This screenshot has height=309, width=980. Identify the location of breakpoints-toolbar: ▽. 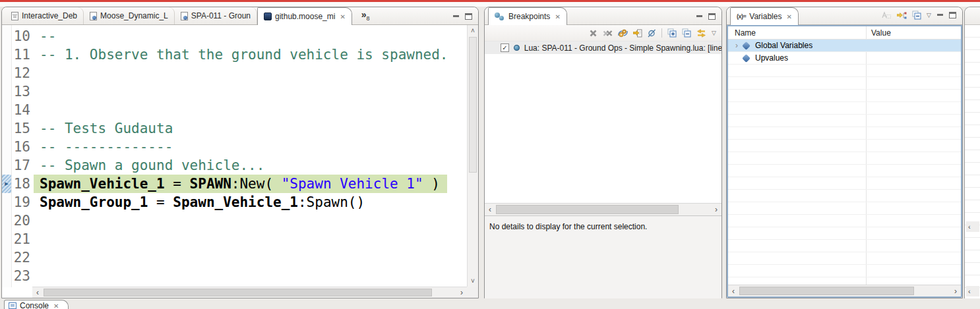
(603, 33).